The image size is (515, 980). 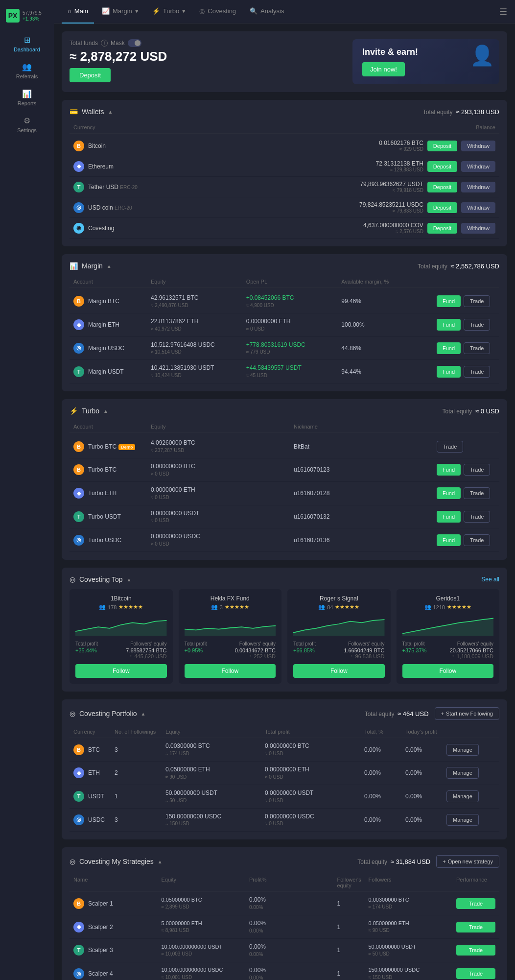 What do you see at coordinates (79, 301) in the screenshot?
I see `currency-icon: B` at bounding box center [79, 301].